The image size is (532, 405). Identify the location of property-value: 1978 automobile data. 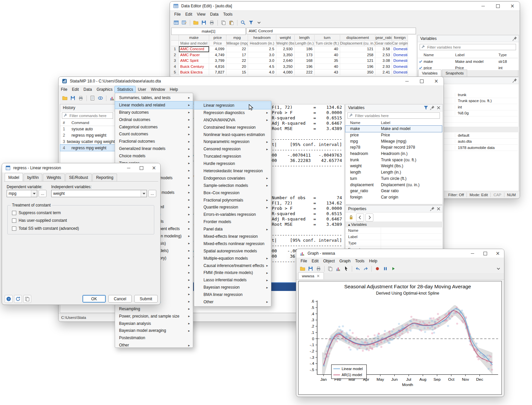
(486, 148).